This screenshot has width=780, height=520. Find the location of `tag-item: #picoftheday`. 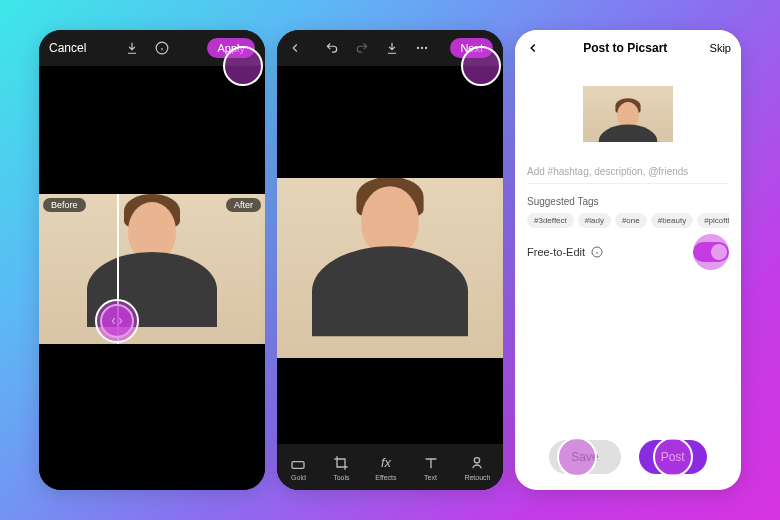

tag-item: #picoftheday is located at coordinates (713, 220).